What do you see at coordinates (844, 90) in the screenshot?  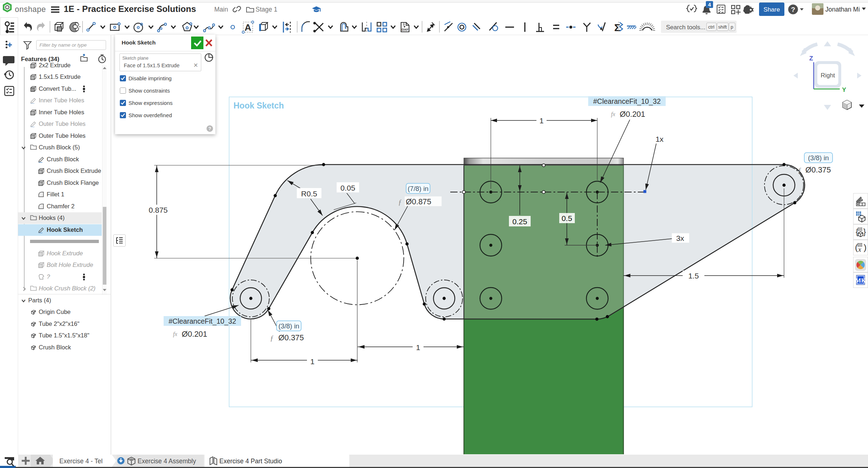 I see `svg-text: Y` at bounding box center [844, 90].